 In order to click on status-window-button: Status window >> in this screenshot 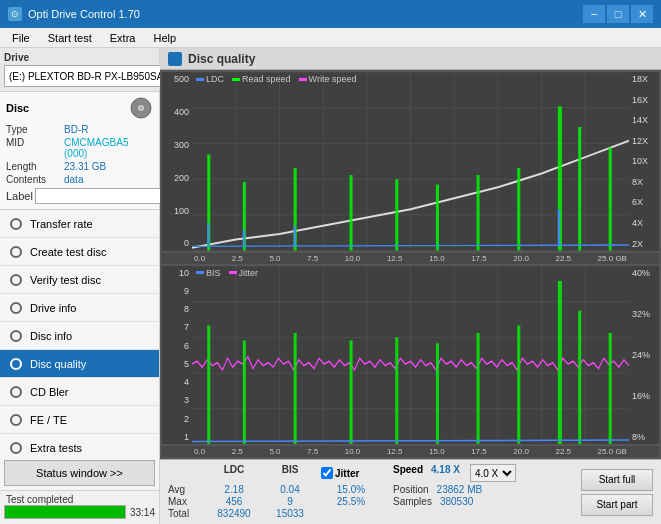, I will do `click(80, 473)`.